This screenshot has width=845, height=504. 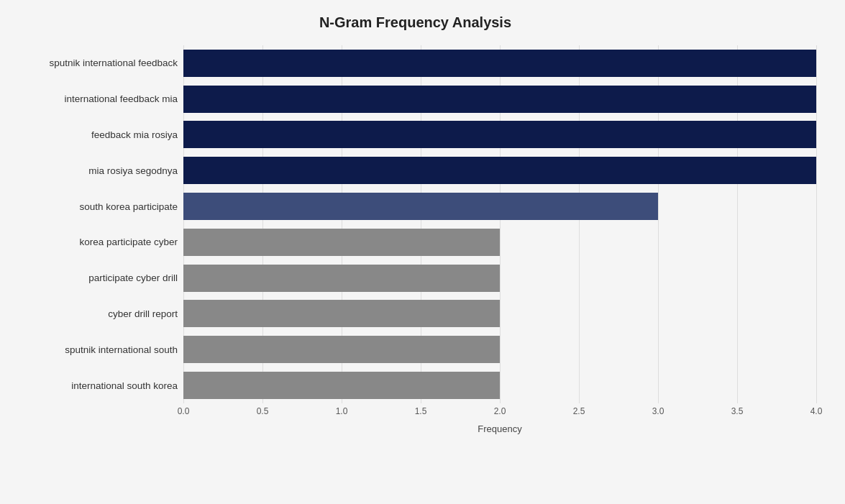 What do you see at coordinates (421, 411) in the screenshot?
I see `x-tick-label: 1.5` at bounding box center [421, 411].